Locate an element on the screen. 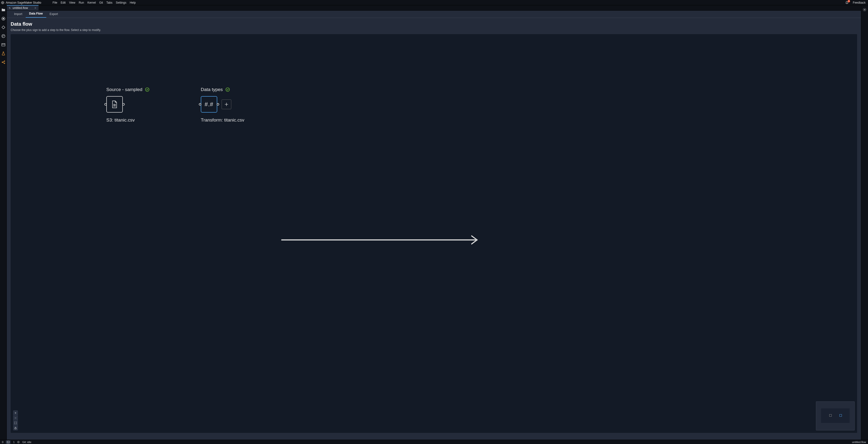 This screenshot has width=868, height=444. tab-untitled-flow: untitled.flow is located at coordinates (23, 8).